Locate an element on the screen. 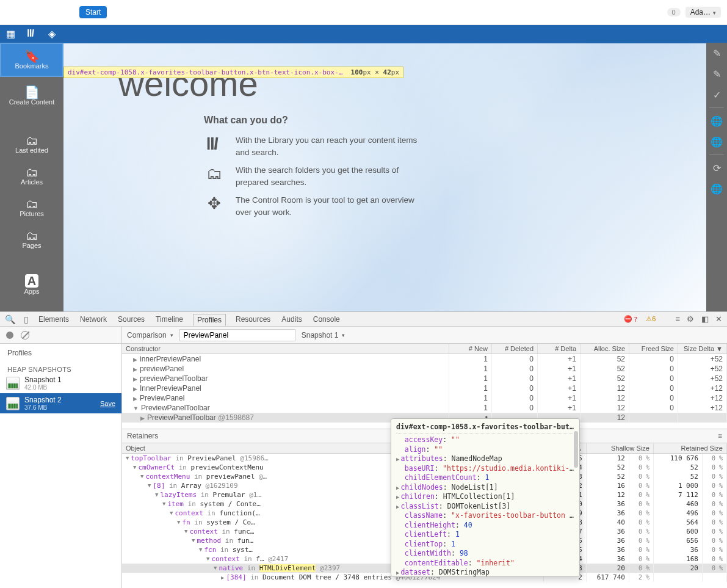  popup-scrollbar is located at coordinates (576, 449).